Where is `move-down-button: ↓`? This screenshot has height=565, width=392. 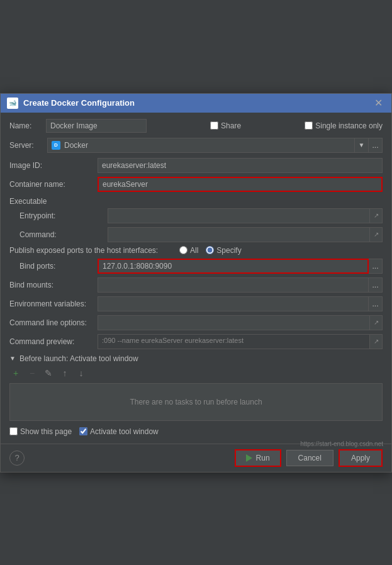 move-down-button: ↓ is located at coordinates (81, 373).